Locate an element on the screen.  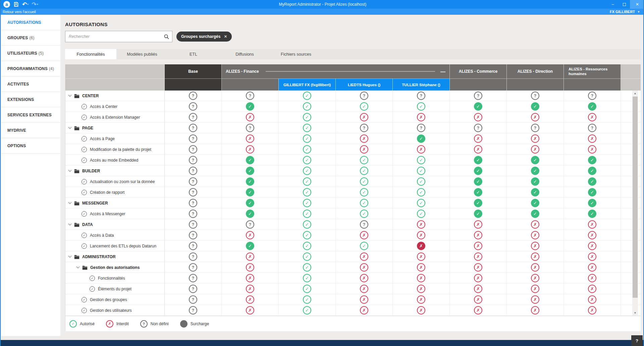
save-icon is located at coordinates (16, 4).